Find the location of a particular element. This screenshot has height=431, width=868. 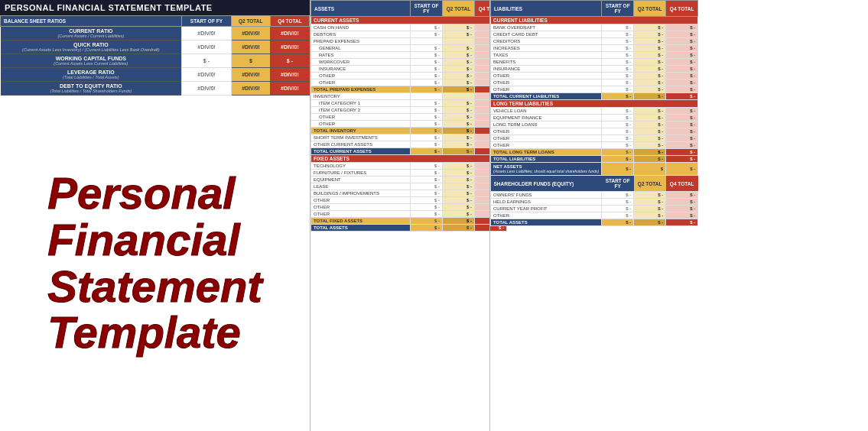

liab-label: VEHICLE LOAN is located at coordinates (546, 112).